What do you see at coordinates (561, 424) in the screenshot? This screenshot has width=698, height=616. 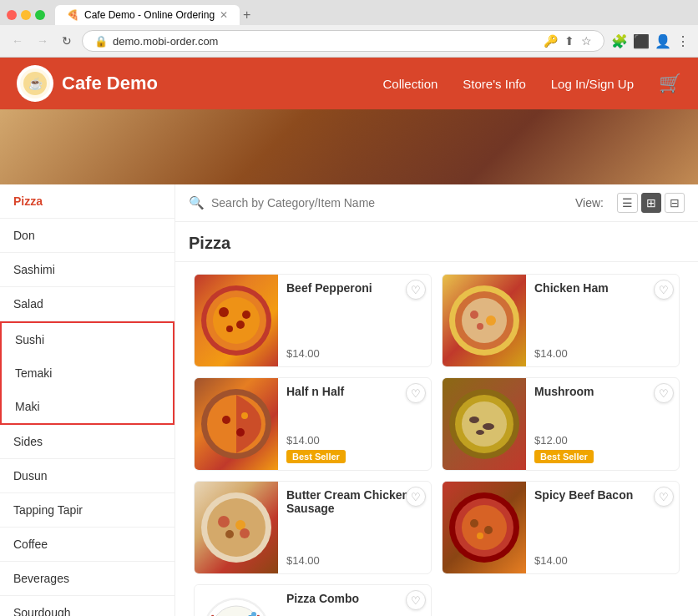 I see `product-card-mushroom: Mushroom $12.00 Best Seller ♡` at bounding box center [561, 424].